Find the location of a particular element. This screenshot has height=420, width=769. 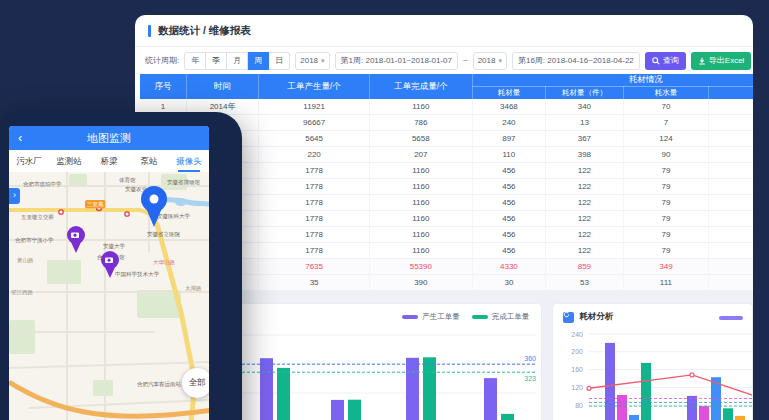

period-option: 年 is located at coordinates (195, 61).